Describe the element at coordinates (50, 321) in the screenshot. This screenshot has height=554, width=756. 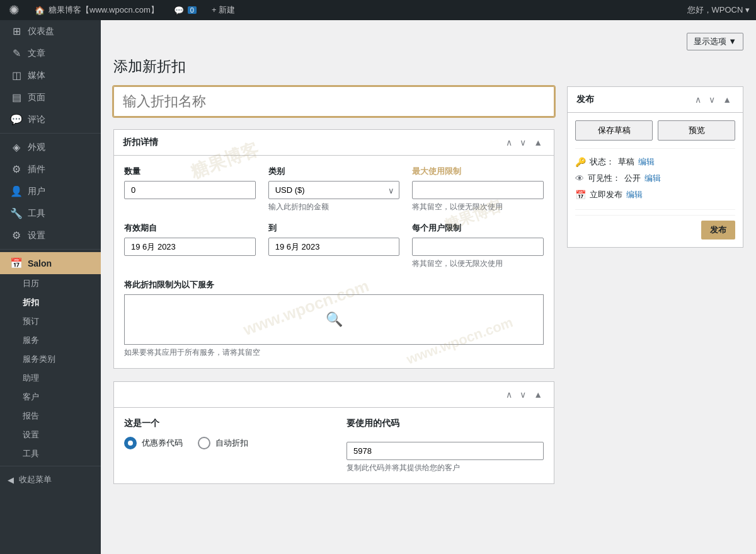
I see `sidebar-item-booking: 预订` at that location.